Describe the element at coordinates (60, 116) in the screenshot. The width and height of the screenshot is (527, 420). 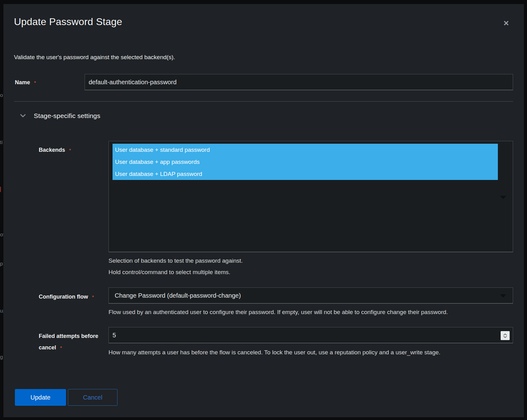
I see `stage-settings-section-toggle: Stage-specific settings` at that location.